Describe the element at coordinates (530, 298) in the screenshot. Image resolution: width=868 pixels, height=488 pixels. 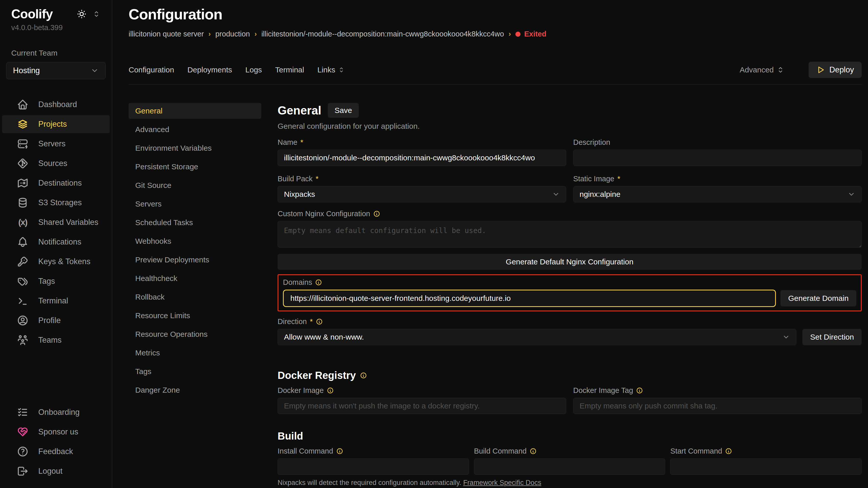
I see `domains-input` at that location.